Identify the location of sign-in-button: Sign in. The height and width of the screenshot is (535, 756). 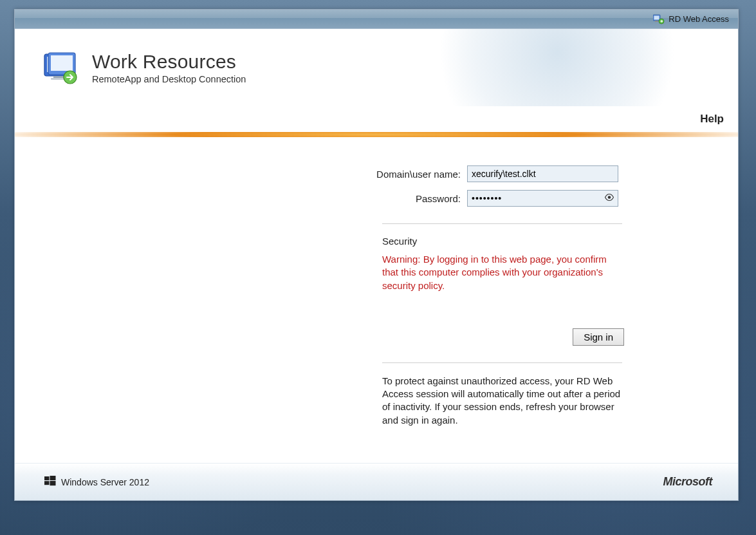
(598, 337).